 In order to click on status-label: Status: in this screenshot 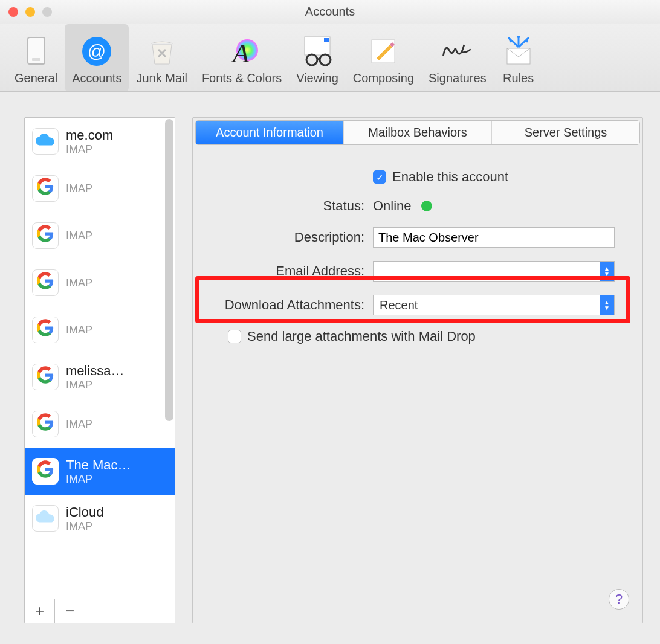, I will do `click(280, 206)`.